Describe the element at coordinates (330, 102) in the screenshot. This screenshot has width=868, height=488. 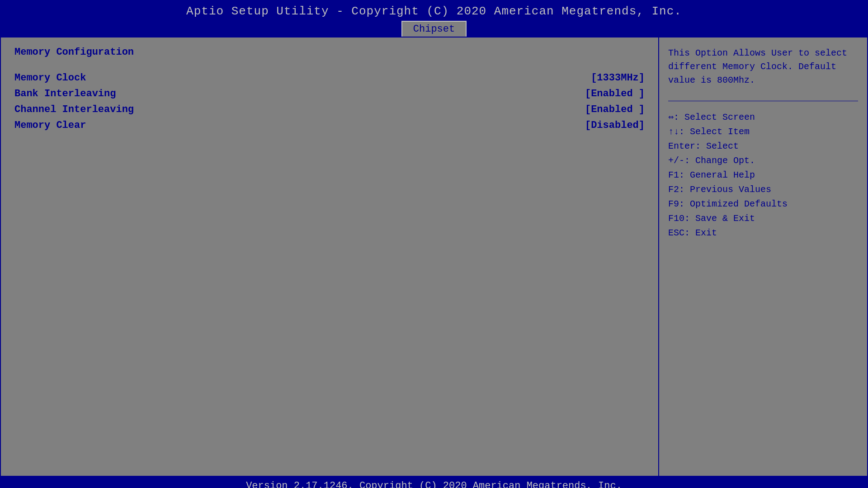
I see `config-table: Memory Clock[1333MHz]Bank Interleaving[E…` at that location.